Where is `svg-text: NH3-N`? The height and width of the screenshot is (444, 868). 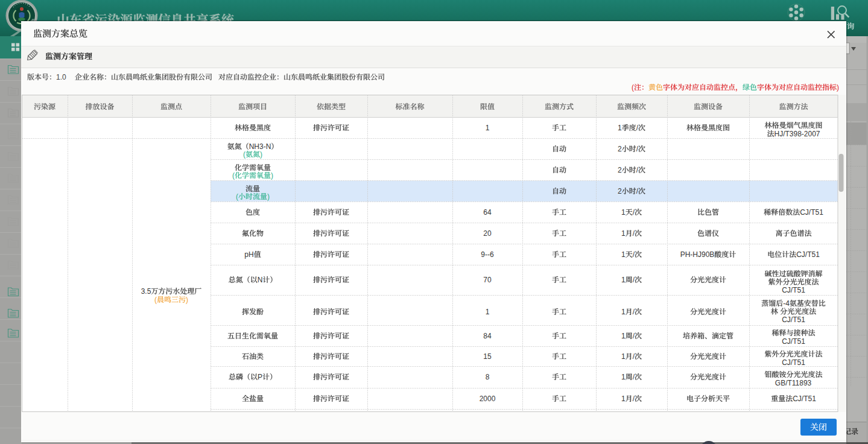 svg-text: NH3-N is located at coordinates (261, 147).